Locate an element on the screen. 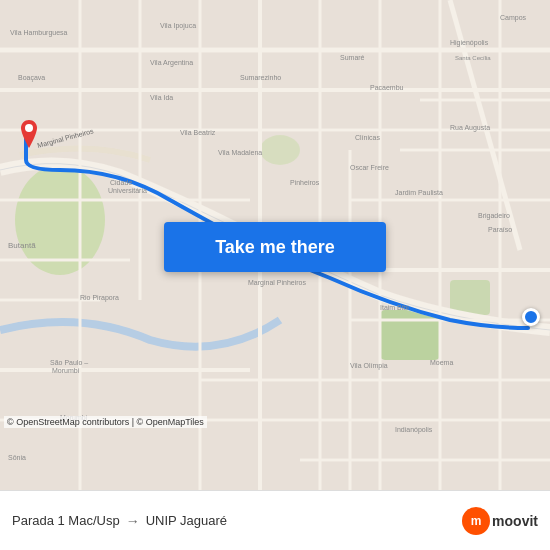 This screenshot has height=550, width=550. svg-text: Butantã is located at coordinates (22, 246).